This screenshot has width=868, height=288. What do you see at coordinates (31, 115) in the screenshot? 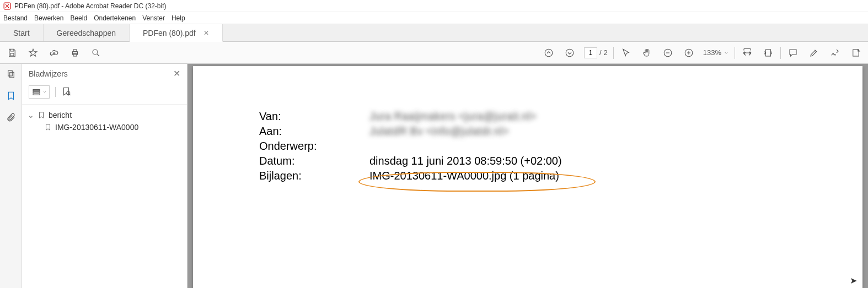
I see `chevron-down-icon: ⌄` at bounding box center [31, 115].